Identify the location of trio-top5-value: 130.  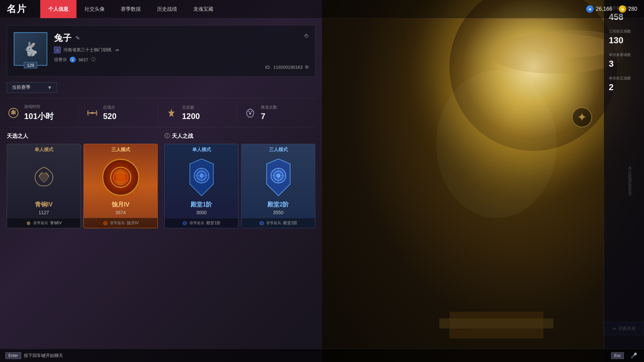
(624, 40).